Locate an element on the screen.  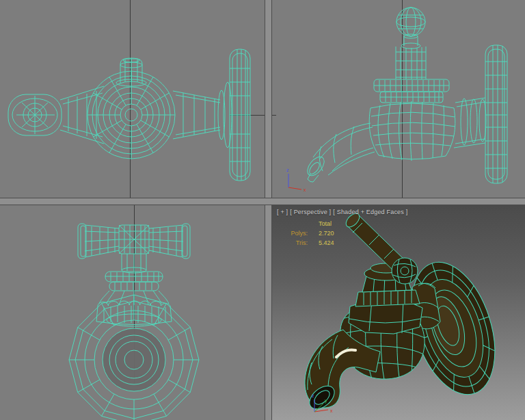
stats-total-header: Total is located at coordinates (325, 224).